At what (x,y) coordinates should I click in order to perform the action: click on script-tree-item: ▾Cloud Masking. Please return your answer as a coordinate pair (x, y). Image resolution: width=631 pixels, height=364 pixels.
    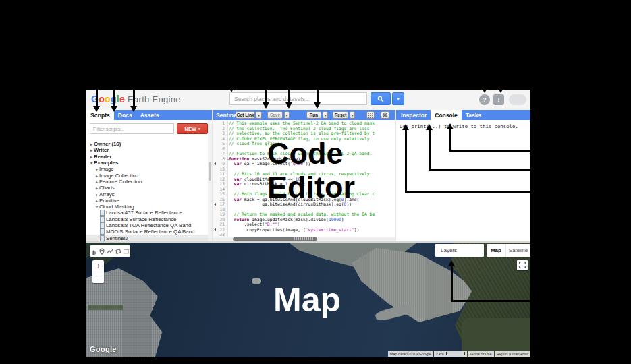
    Looking at the image, I should click on (147, 206).